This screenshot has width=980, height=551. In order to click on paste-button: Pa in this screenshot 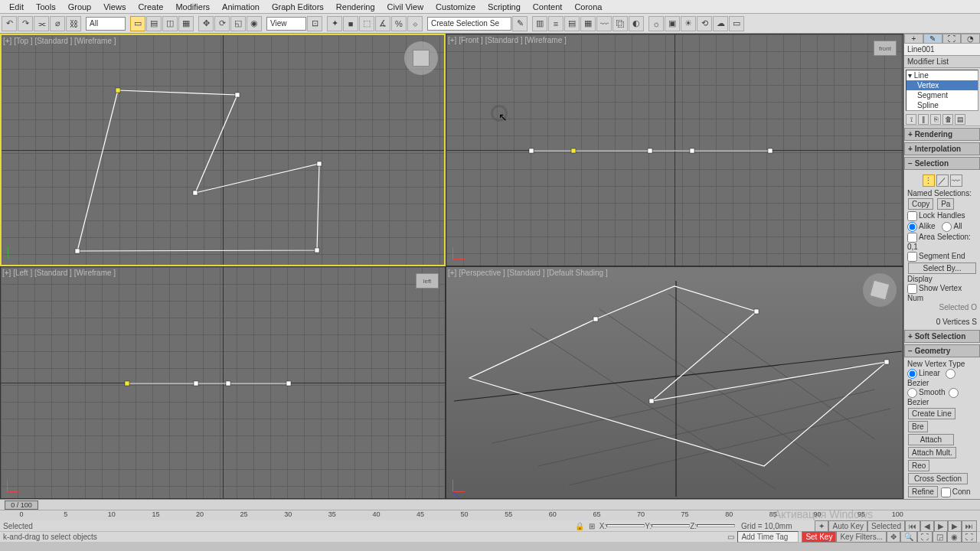, I will do `click(946, 204)`.